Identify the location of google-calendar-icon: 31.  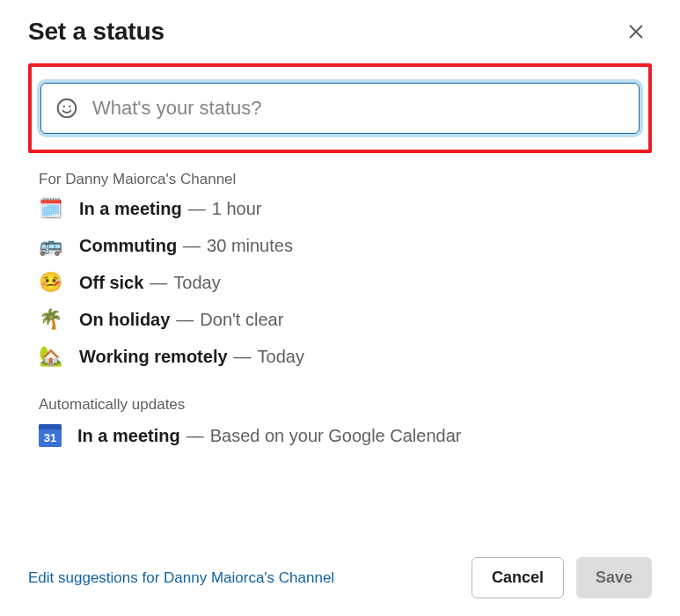
(50, 436).